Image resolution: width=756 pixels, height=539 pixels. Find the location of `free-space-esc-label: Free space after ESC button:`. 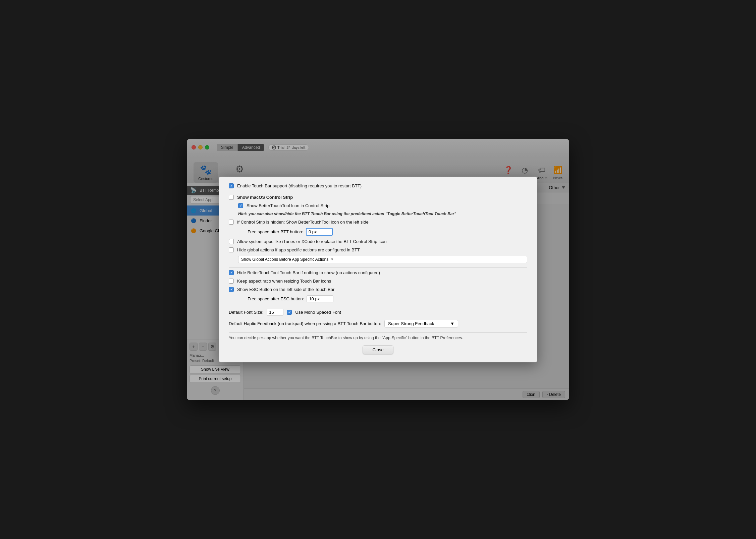

free-space-esc-label: Free space after ESC button: is located at coordinates (276, 299).